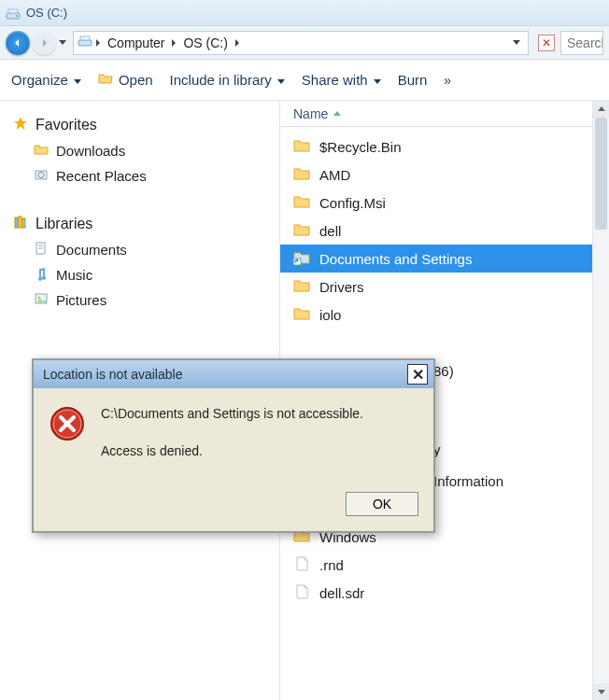  Describe the element at coordinates (41, 175) in the screenshot. I see `recent-places-icon` at that location.